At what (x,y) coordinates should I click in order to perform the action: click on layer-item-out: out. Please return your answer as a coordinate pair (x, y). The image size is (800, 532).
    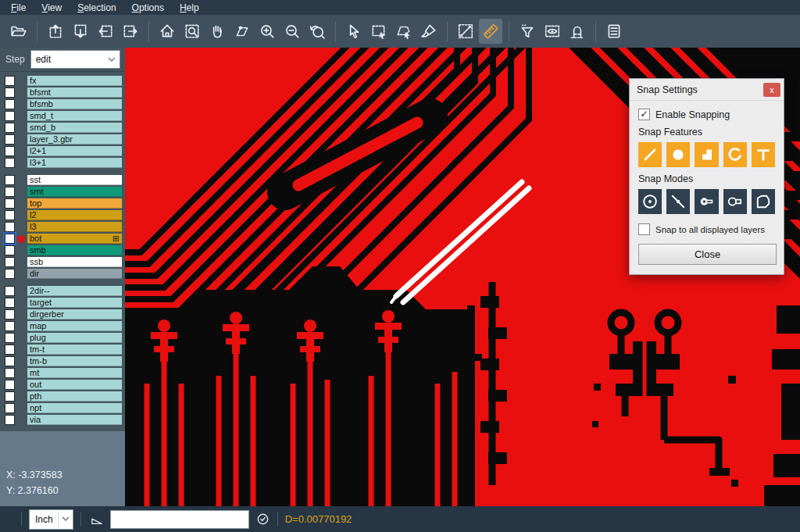
    Looking at the image, I should click on (75, 385).